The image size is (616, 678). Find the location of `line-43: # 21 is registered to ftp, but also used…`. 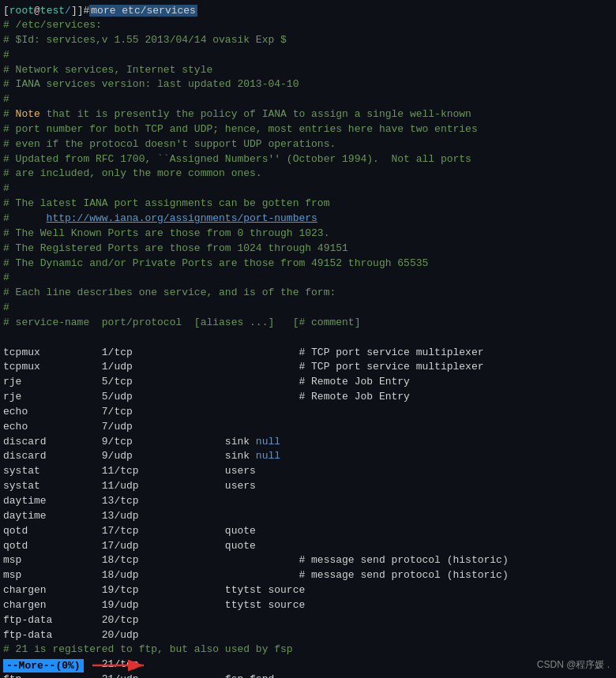

line-43: # 21 is registered to ftp, but also used… is located at coordinates (308, 650).